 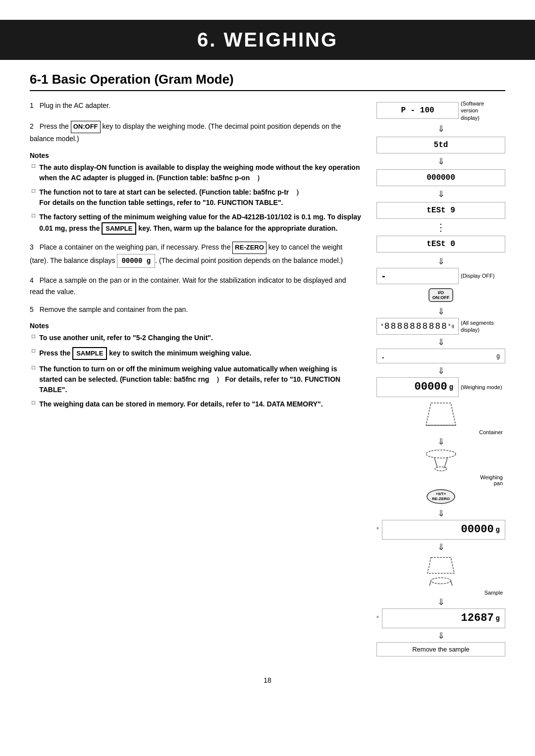 I want to click on remove-sample-box: Remove the sample, so click(x=441, y=650).